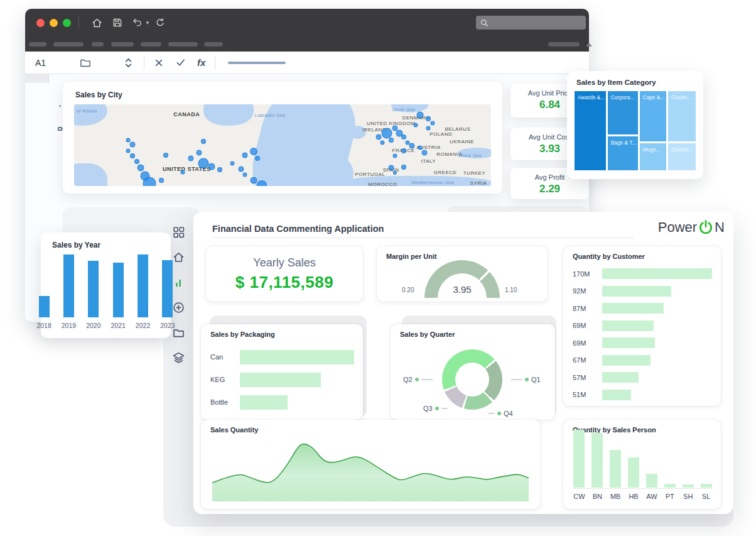 The height and width of the screenshot is (536, 756). What do you see at coordinates (283, 138) in the screenshot?
I see `sales-by-city-card: Sales by City of AlaskaCANADAUNITED STAT…` at bounding box center [283, 138].